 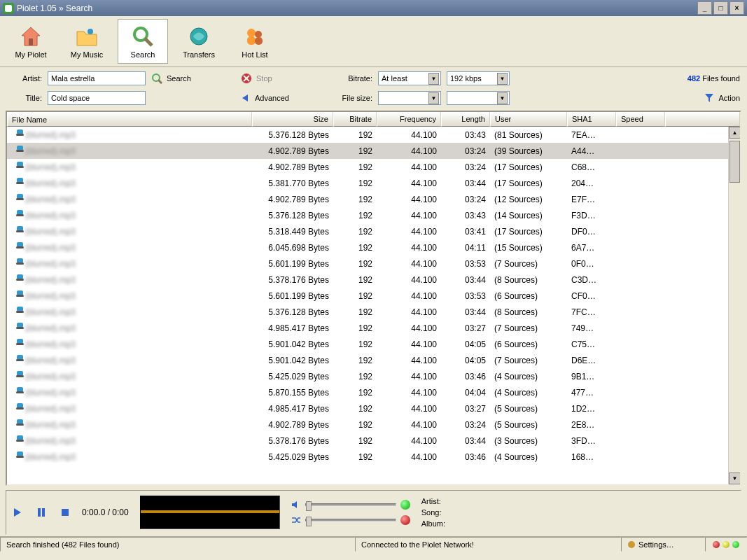 I want to click on table-row: (blurred).mp35.318.449 Bytes19244.10003:…, so click(x=374, y=231).